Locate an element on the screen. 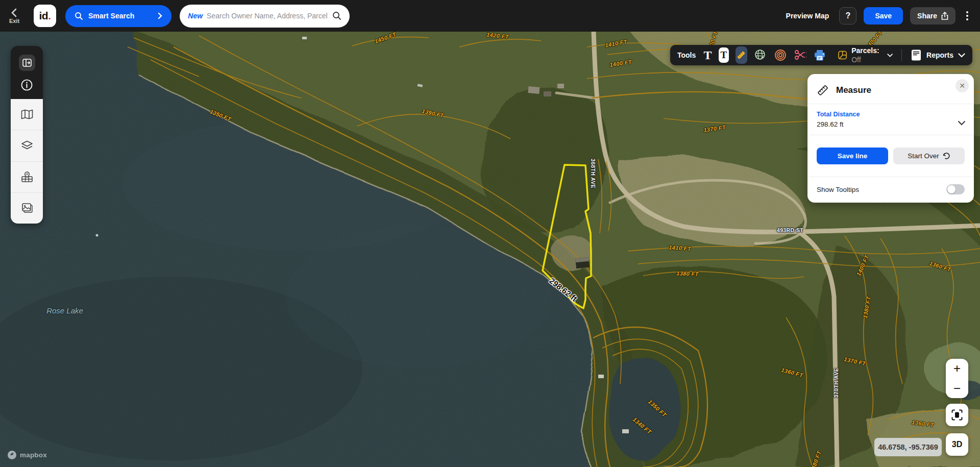 Image resolution: width=980 pixels, height=467 pixels. save-button: Save is located at coordinates (883, 16).